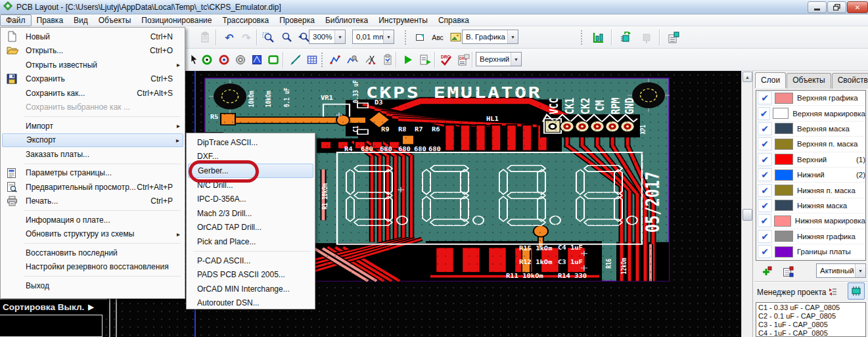 The image size is (868, 337). Describe the element at coordinates (811, 319) in the screenshot. I see `component-list: C1 - 0.33 uF - CAP_0805C2 - 0.1 uF - CAP…` at that location.